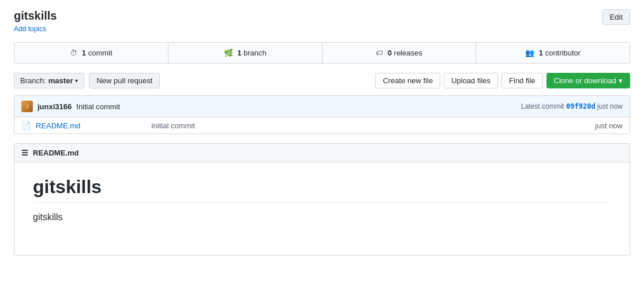 The image size is (644, 289). What do you see at coordinates (27, 106) in the screenshot?
I see `author-avatar: J` at bounding box center [27, 106].